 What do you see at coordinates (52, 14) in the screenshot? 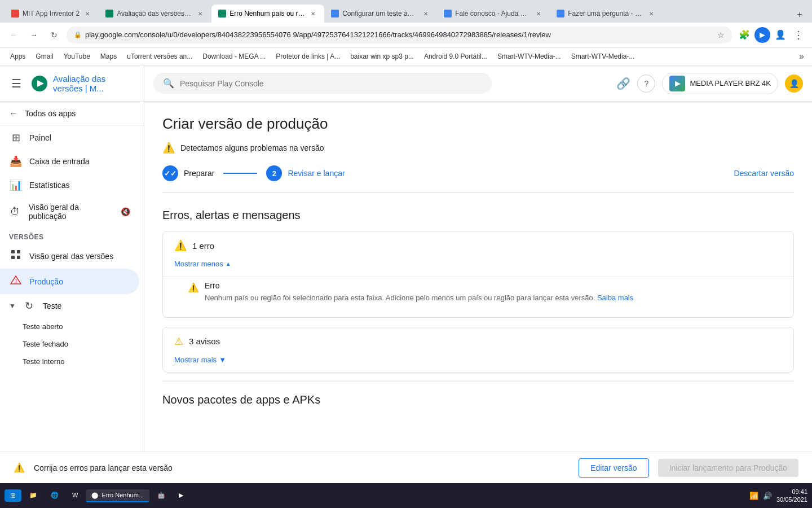
I see `browser-tab-0: MIT App Inventor 2 ✕` at bounding box center [52, 14].